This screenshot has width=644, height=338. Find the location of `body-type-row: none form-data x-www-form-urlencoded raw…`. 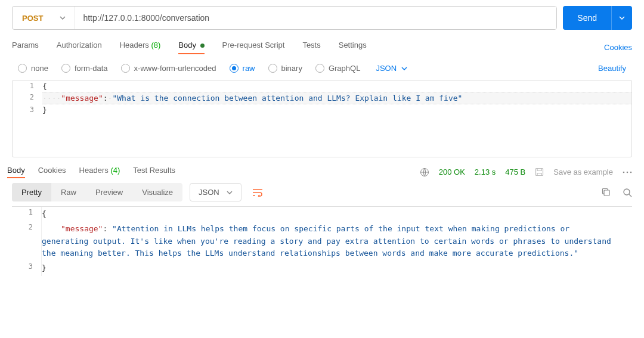

body-type-row: none form-data x-www-form-urlencoded raw… is located at coordinates (322, 70).